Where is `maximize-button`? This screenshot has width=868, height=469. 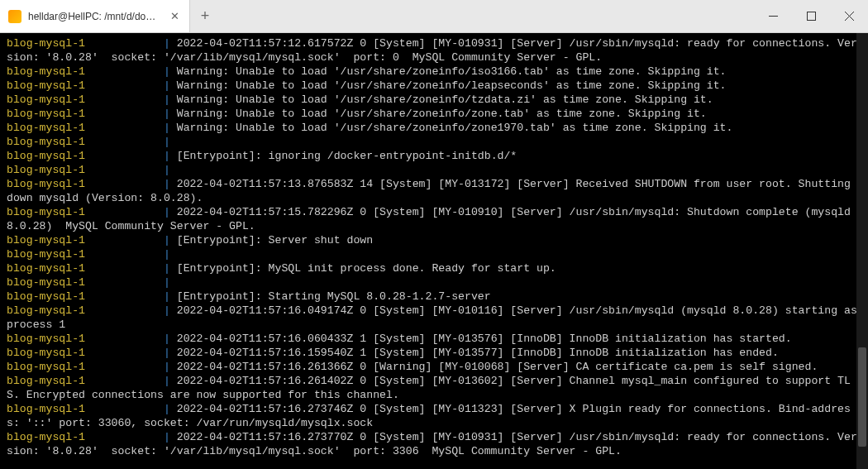
maximize-button is located at coordinates (811, 17).